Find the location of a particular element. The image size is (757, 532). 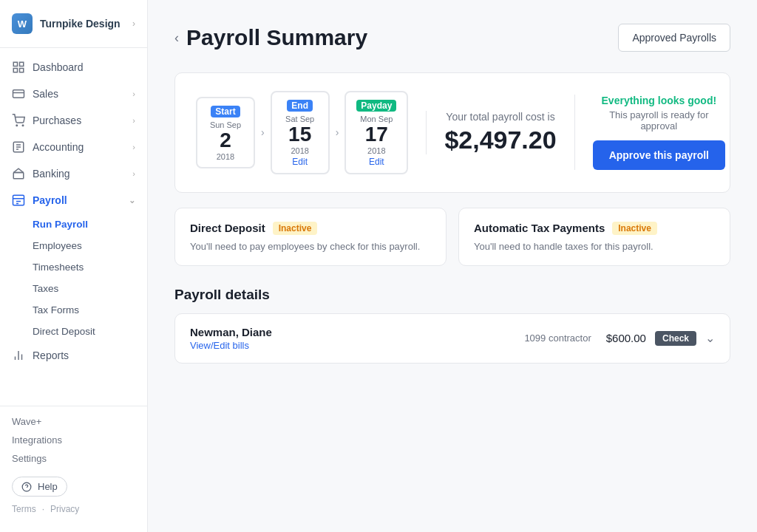

brand-chevron-icon: › is located at coordinates (134, 24).